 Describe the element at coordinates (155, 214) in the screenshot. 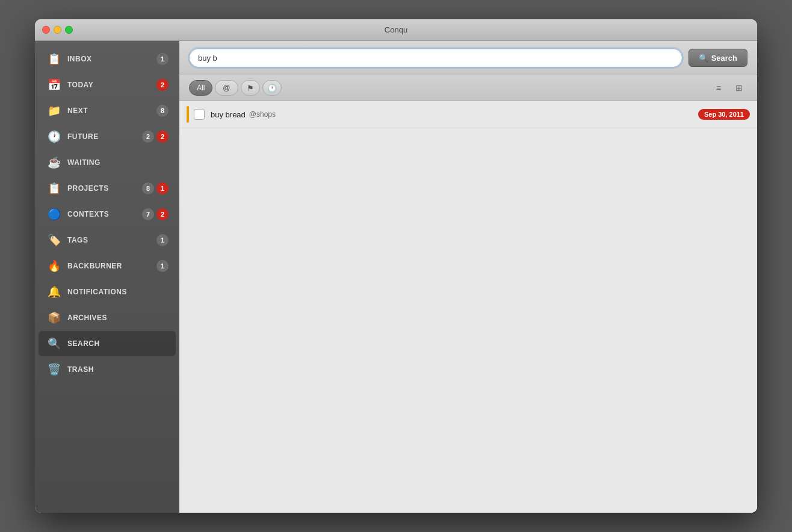

I see `contexts-badges: 72` at that location.